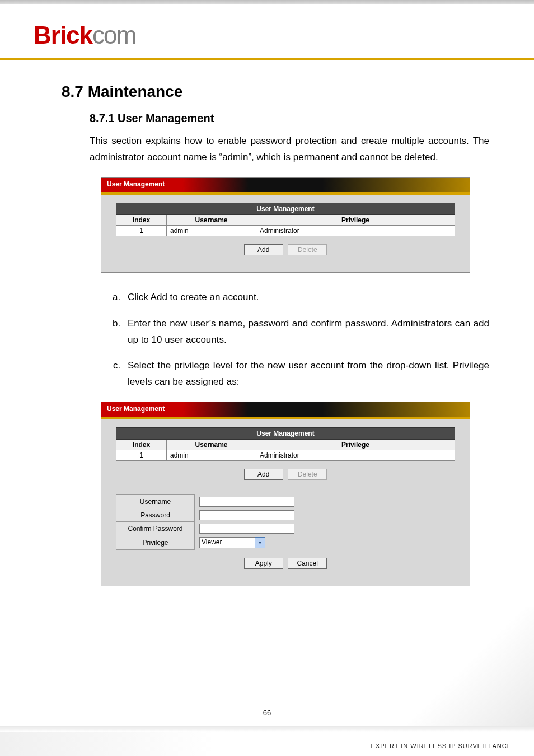 The height and width of the screenshot is (756, 534). Describe the element at coordinates (267, 712) in the screenshot. I see `page-number: 66` at that location.